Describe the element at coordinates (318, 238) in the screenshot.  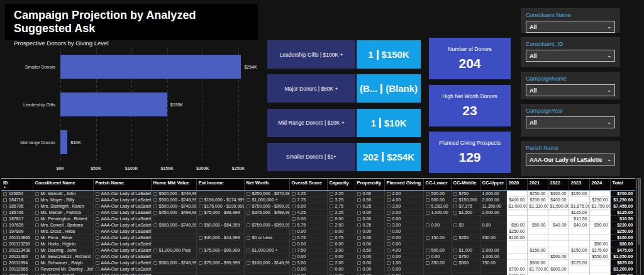
I see `table-row: 201110865Mr. Pena , ReneAAA-Our Lady of …` at that location.